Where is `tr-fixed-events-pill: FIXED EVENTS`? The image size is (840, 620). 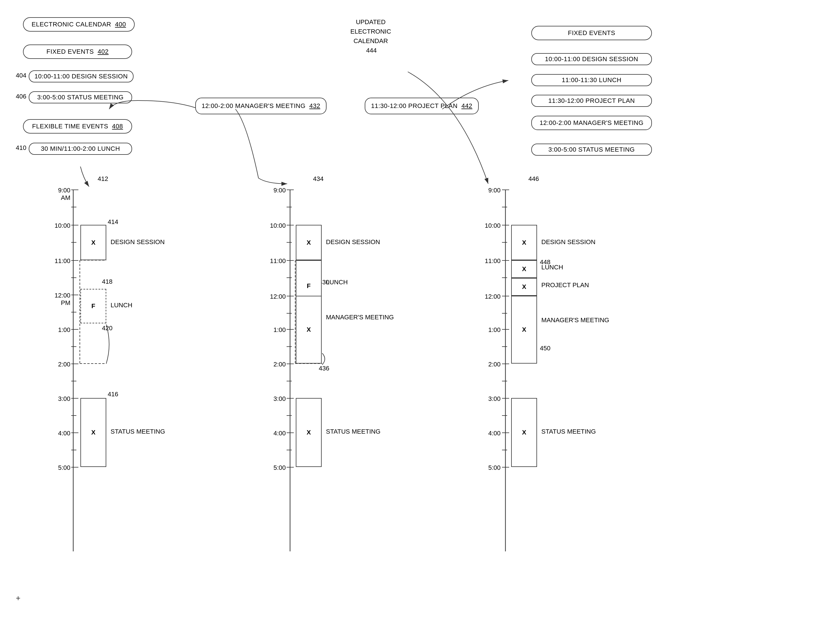
tr-fixed-events-pill: FIXED EVENTS is located at coordinates (592, 33).